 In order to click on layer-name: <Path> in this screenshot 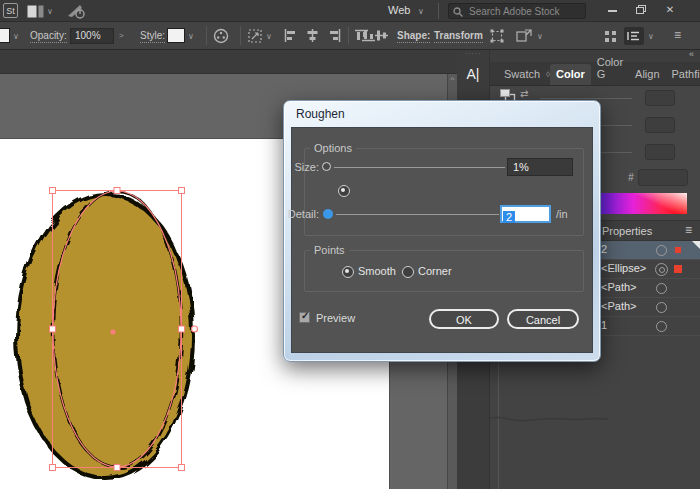, I will do `click(618, 306)`.